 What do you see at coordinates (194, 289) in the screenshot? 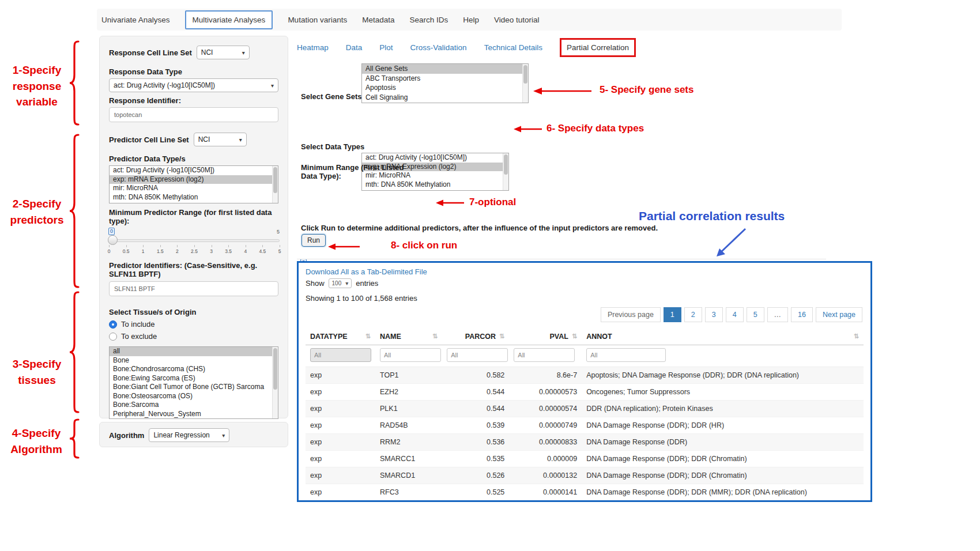
I see `predictor-identifiers-input: SLFN11 BPTF` at bounding box center [194, 289].